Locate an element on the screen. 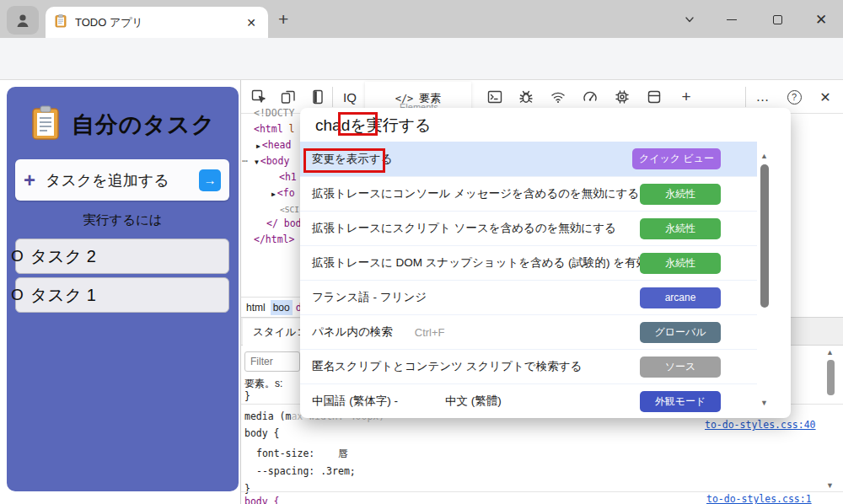 The image size is (843, 504). command-item: 拡張トレースにスクリプト ソースを含めるのを無効にする 永続性 is located at coordinates (529, 228).